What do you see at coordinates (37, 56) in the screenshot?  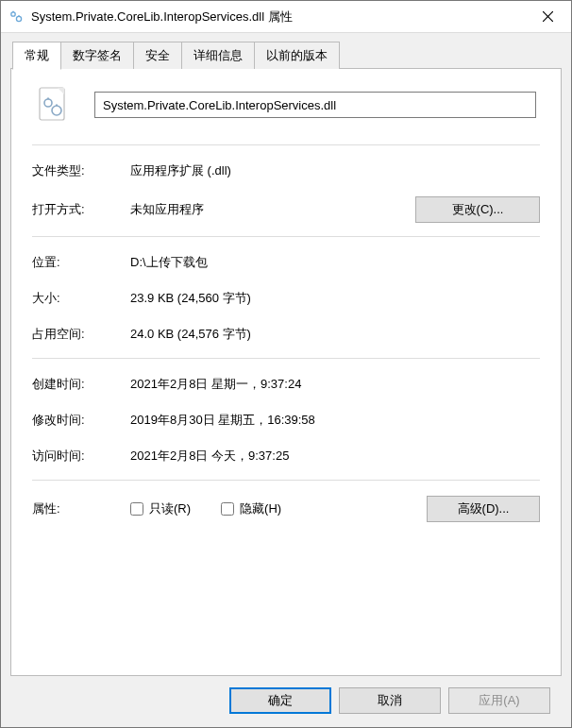 I see `tab-general: 常规` at bounding box center [37, 56].